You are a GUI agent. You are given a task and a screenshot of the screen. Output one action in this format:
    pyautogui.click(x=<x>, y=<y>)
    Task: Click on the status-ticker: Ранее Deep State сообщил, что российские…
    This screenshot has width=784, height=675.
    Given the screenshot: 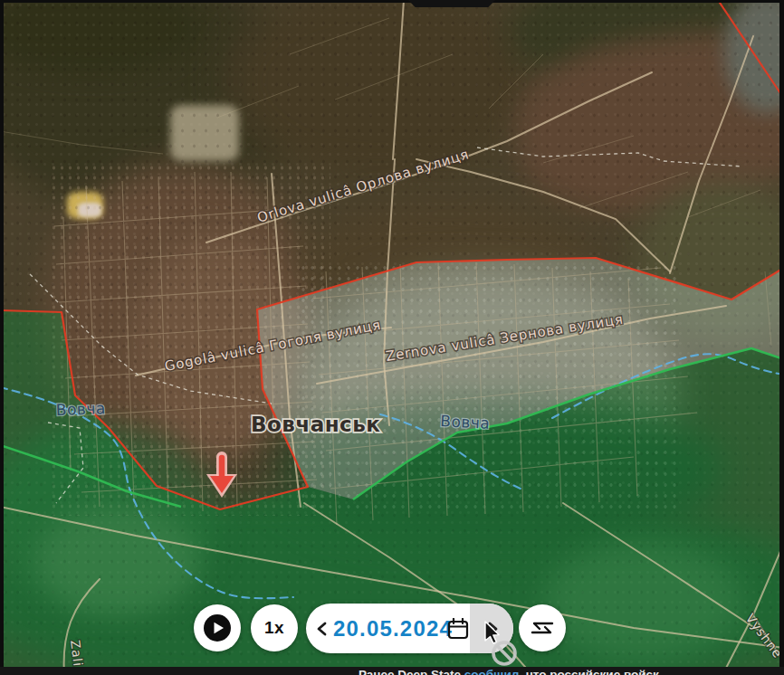 What is the action you would take?
    pyautogui.click(x=392, y=671)
    